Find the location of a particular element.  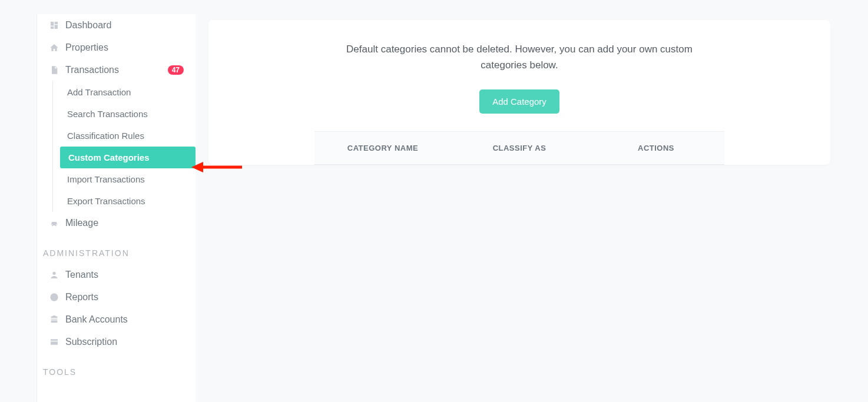

home-icon is located at coordinates (54, 48).